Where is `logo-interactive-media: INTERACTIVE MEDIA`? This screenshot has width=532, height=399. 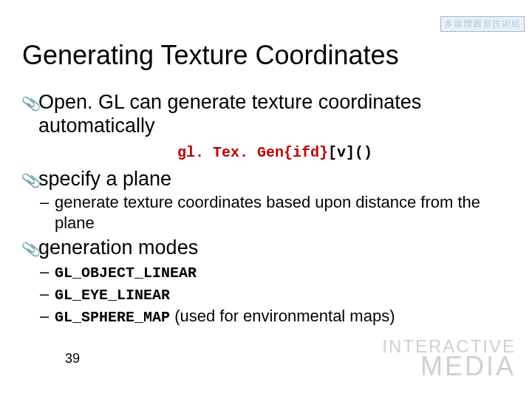
logo-interactive-media: INTERACTIVE MEDIA is located at coordinates (449, 358).